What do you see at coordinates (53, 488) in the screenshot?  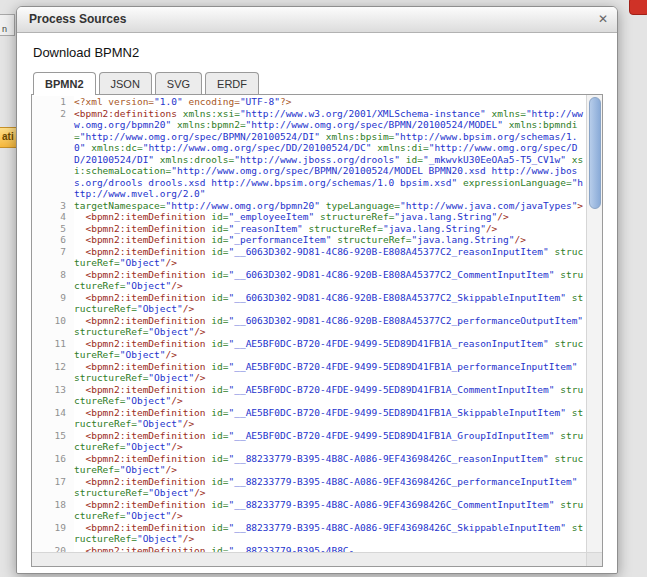 I see `line-number: 17` at bounding box center [53, 488].